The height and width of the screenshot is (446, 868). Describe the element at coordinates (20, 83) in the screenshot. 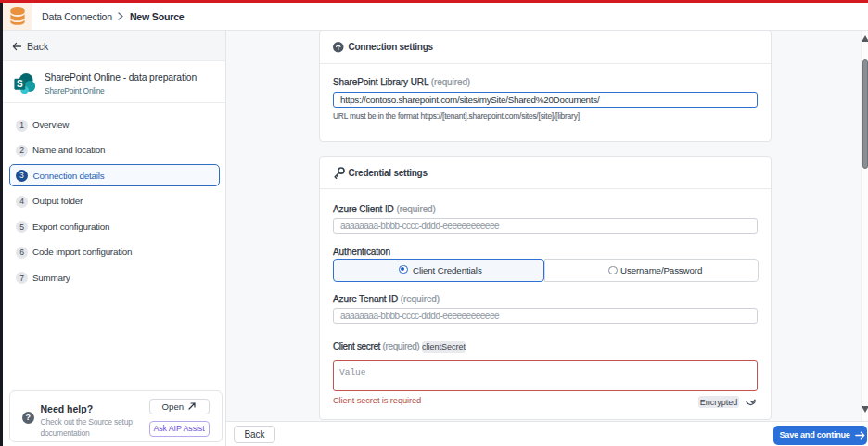

I see `svg-text: S` at that location.